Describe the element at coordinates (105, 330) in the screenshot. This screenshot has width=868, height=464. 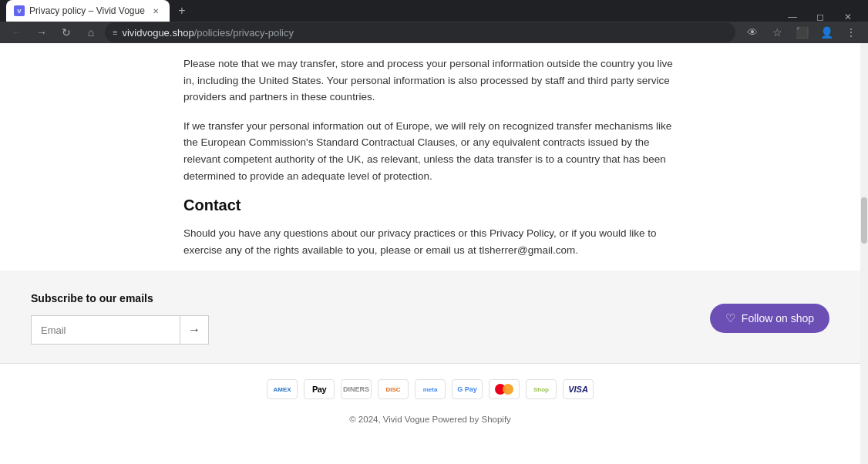
I see `email-input` at that location.